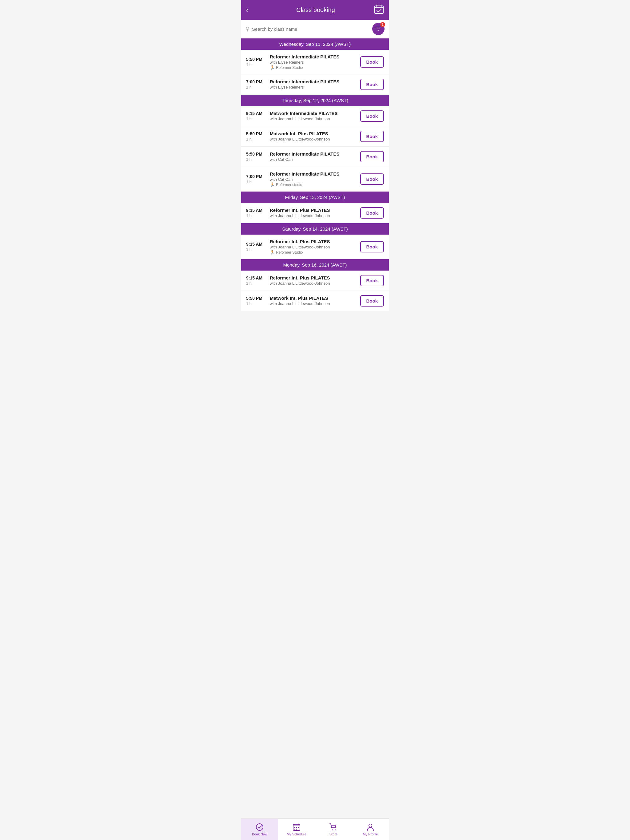 The width and height of the screenshot is (630, 840). What do you see at coordinates (260, 834) in the screenshot?
I see `nav-book-now-label: Book Now` at bounding box center [260, 834].